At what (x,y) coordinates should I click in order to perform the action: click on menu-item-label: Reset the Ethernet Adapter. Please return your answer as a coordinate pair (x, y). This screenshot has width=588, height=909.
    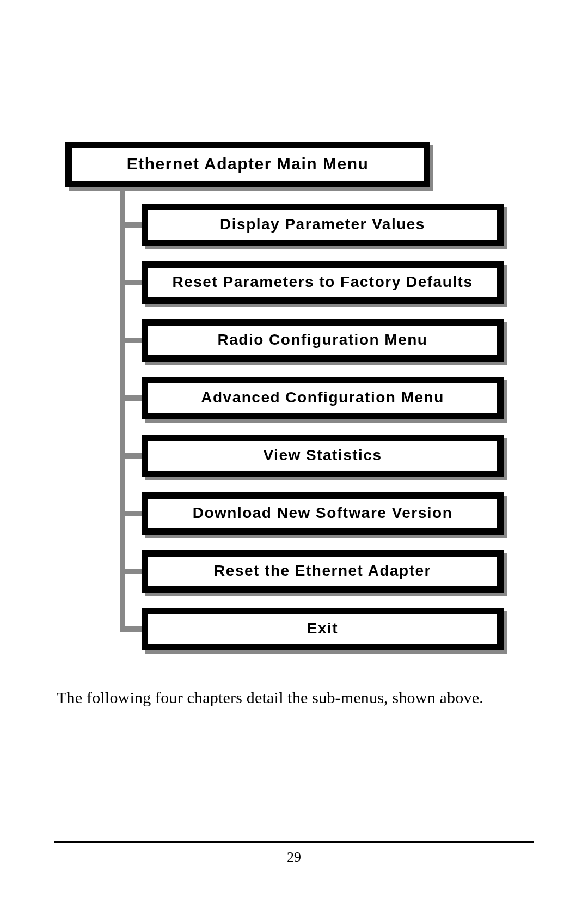
    Looking at the image, I should click on (322, 571).